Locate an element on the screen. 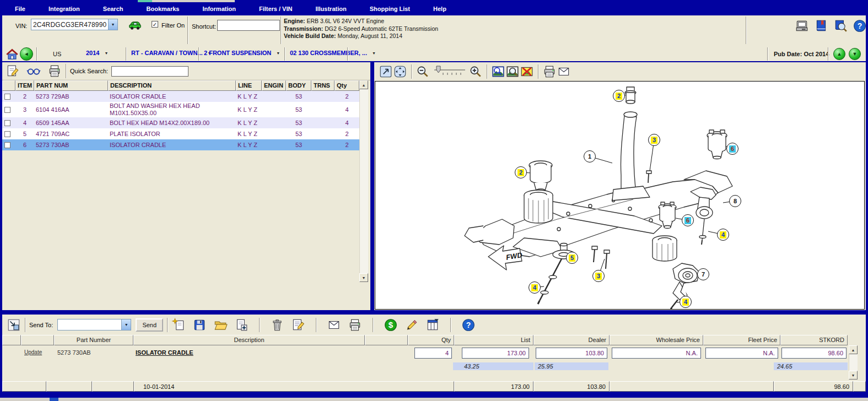  update-link: Update is located at coordinates (33, 353).